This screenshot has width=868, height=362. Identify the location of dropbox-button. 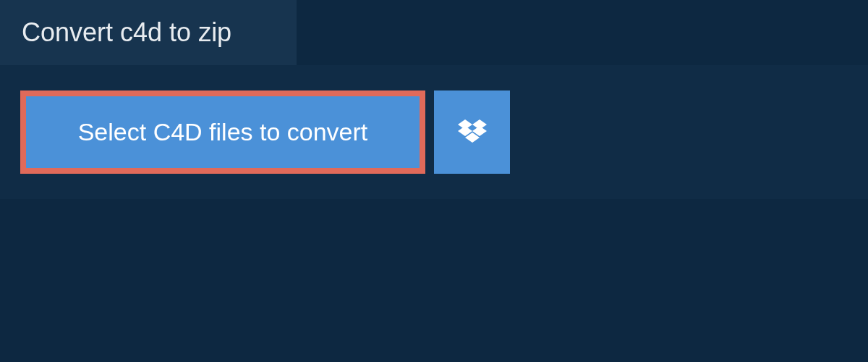
(472, 132).